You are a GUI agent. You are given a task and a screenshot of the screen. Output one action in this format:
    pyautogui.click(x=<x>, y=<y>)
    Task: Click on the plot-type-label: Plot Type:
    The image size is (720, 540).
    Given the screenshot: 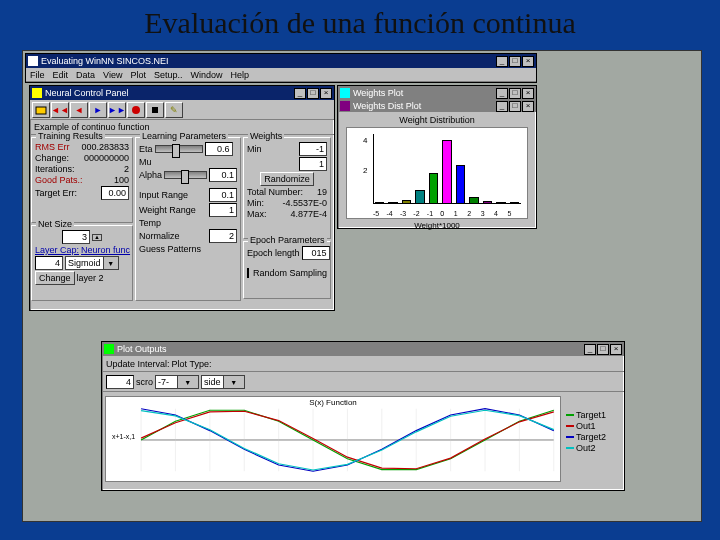 What is the action you would take?
    pyautogui.click(x=192, y=364)
    